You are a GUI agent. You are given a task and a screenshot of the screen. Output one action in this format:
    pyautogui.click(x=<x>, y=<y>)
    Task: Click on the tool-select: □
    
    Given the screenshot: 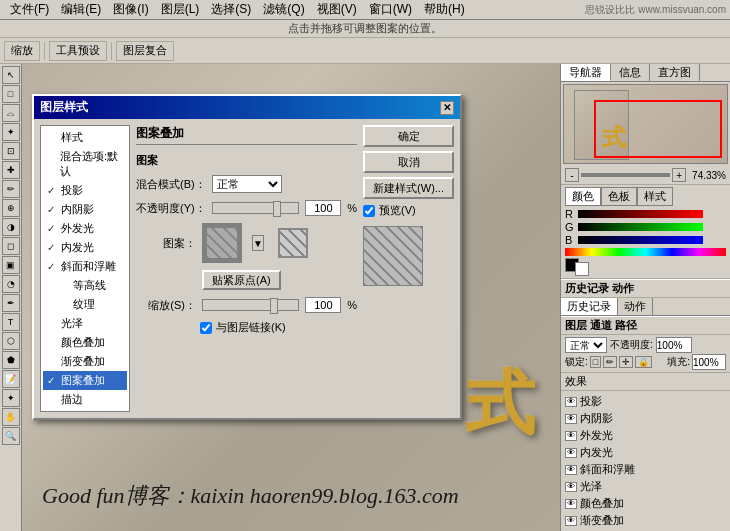 What is the action you would take?
    pyautogui.click(x=11, y=94)
    